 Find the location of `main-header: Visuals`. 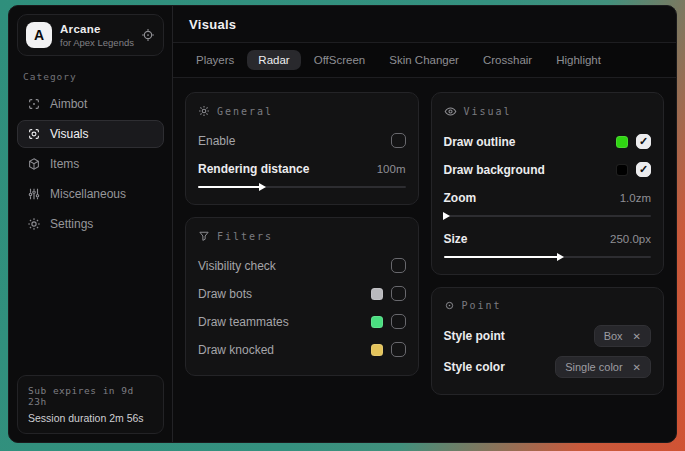

main-header: Visuals is located at coordinates (424, 24).